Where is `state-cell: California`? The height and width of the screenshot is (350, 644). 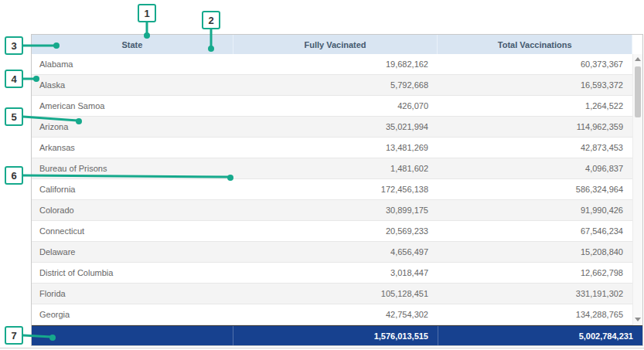 state-cell: California is located at coordinates (132, 189).